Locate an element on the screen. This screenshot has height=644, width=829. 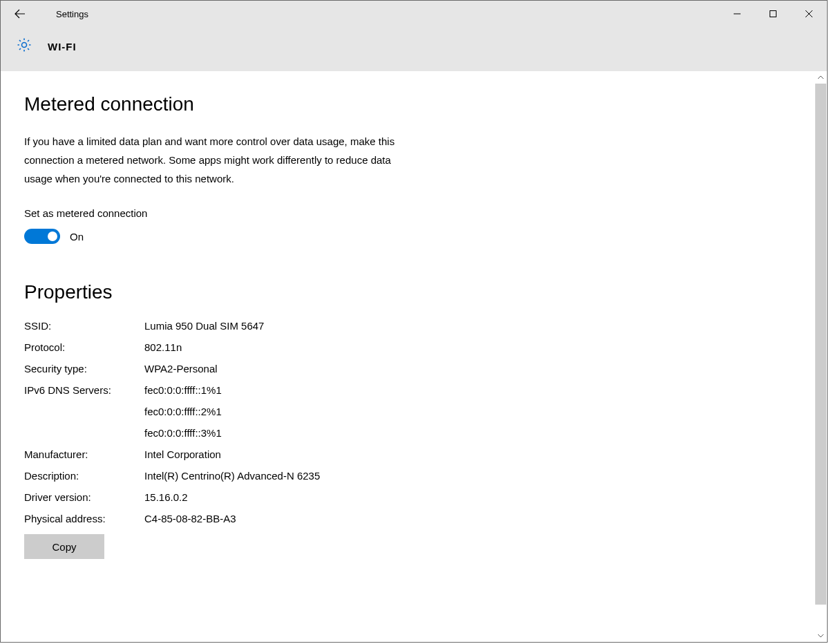
minimize-button is located at coordinates (737, 14).